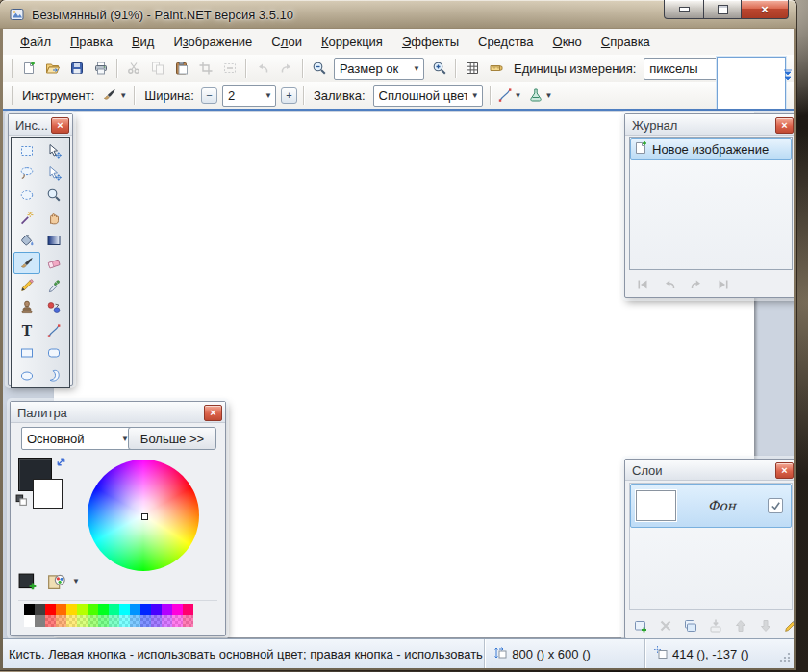 This screenshot has height=672, width=808. What do you see at coordinates (54, 285) in the screenshot?
I see `color-picker-tool` at bounding box center [54, 285].